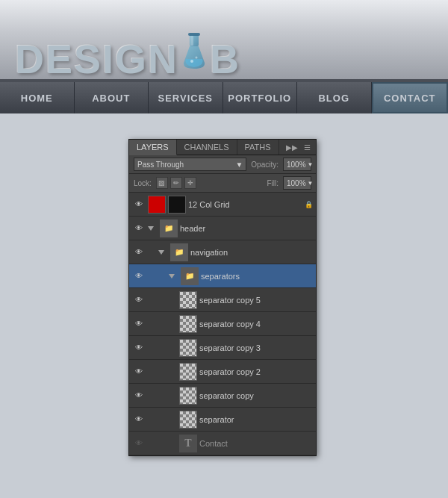 The height and width of the screenshot is (498, 448). Describe the element at coordinates (273, 184) in the screenshot. I see `fill-label: Fill:` at that location.